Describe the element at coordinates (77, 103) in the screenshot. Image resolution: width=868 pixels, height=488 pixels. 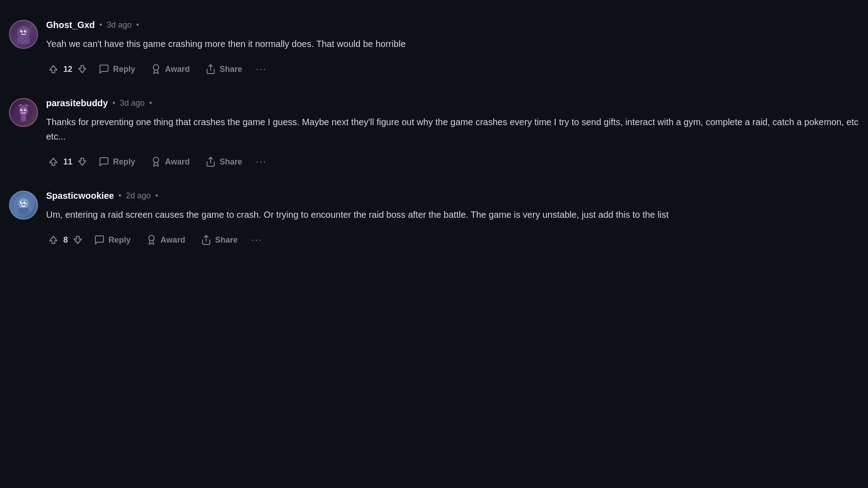
I see `username: parasitebuddy` at that location.